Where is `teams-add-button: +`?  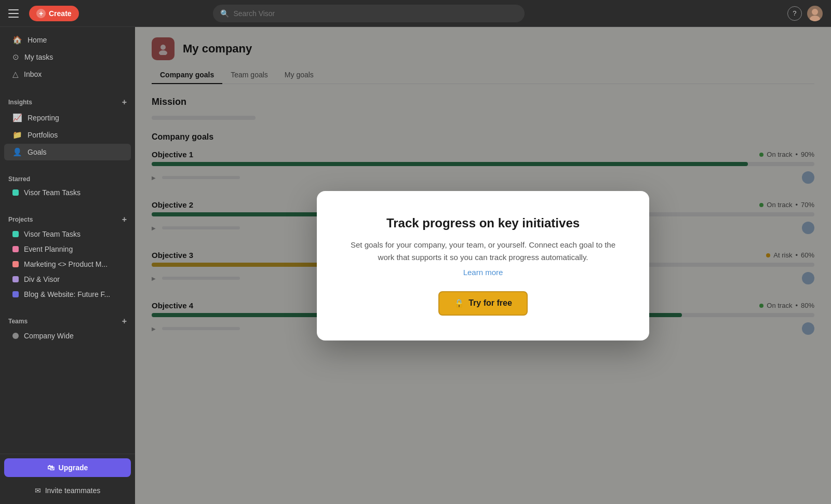
teams-add-button: + is located at coordinates (125, 321).